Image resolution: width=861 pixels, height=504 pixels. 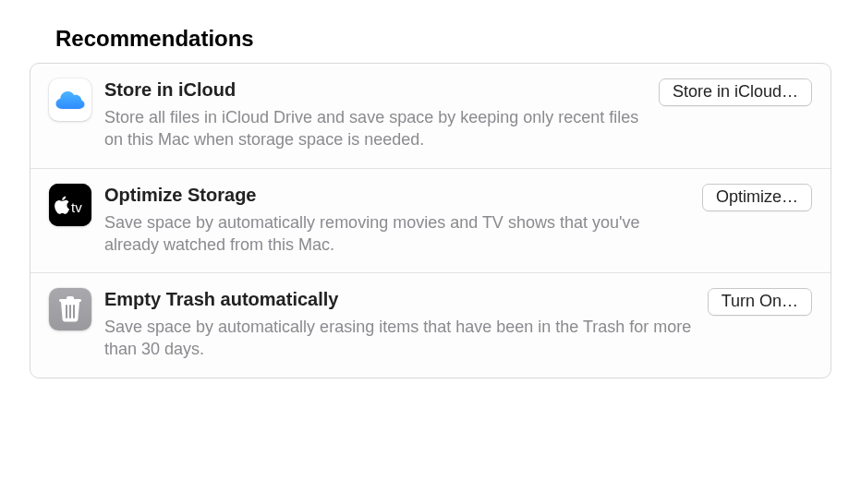 What do you see at coordinates (399, 338) in the screenshot?
I see `recommendation-desc: Save space by automatically erasing item…` at bounding box center [399, 338].